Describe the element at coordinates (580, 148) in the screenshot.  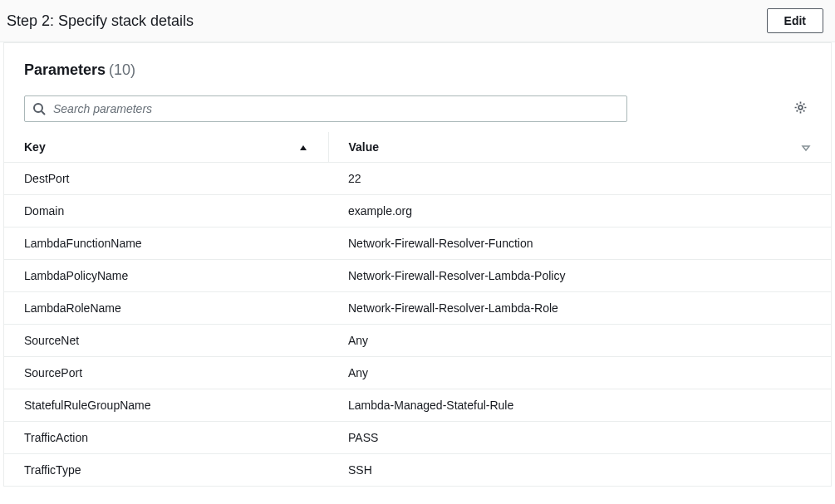
I see `column-header-value: Value` at that location.